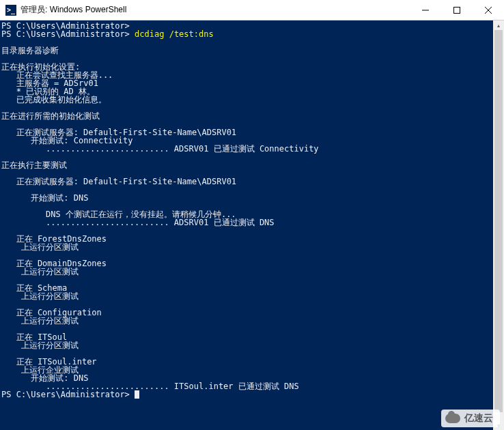 This screenshot has width=504, height=430. What do you see at coordinates (174, 34) in the screenshot?
I see `command-text: dcdiag /test:dns` at bounding box center [174, 34].